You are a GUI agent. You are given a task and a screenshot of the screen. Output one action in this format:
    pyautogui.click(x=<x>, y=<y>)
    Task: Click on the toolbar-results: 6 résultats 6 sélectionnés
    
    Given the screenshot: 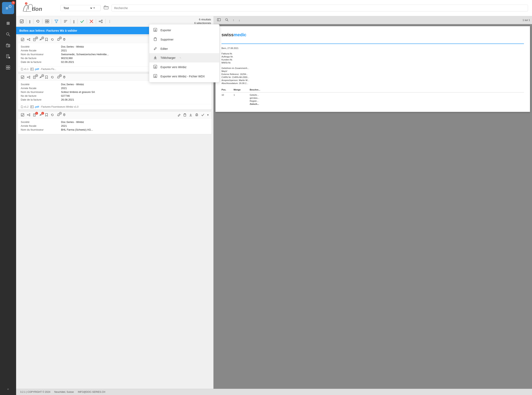 What is the action you would take?
    pyautogui.click(x=203, y=22)
    